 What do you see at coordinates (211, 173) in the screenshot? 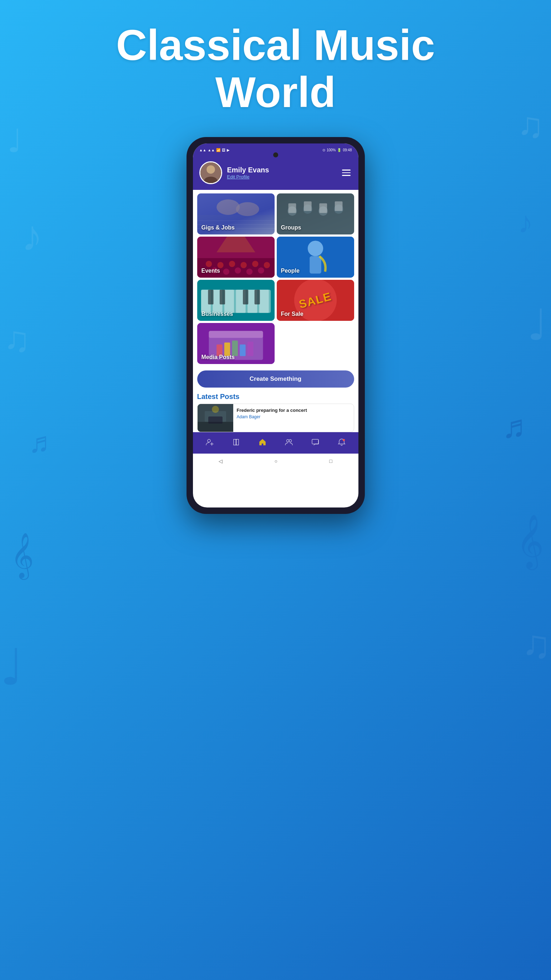
I see `avatar` at bounding box center [211, 173].